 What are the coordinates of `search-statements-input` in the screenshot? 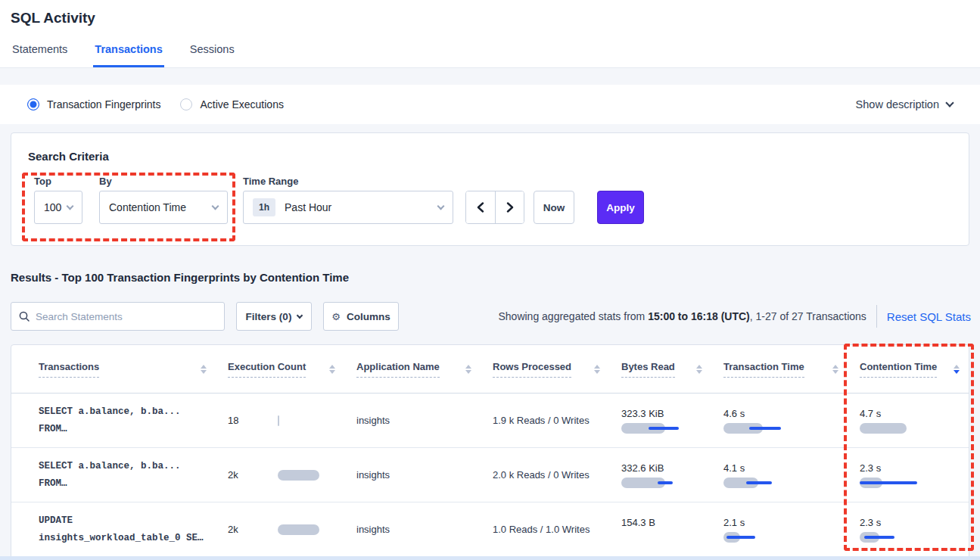 It's located at (126, 316).